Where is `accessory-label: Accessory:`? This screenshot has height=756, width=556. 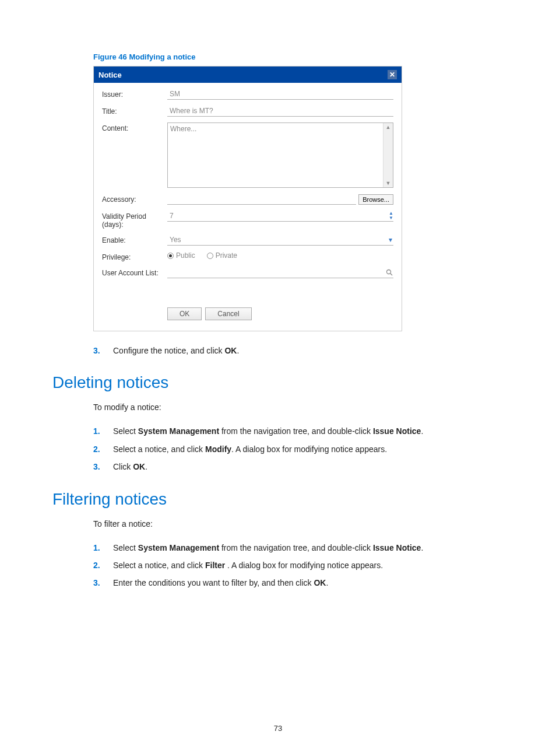 accessory-label: Accessory: is located at coordinates (135, 198).